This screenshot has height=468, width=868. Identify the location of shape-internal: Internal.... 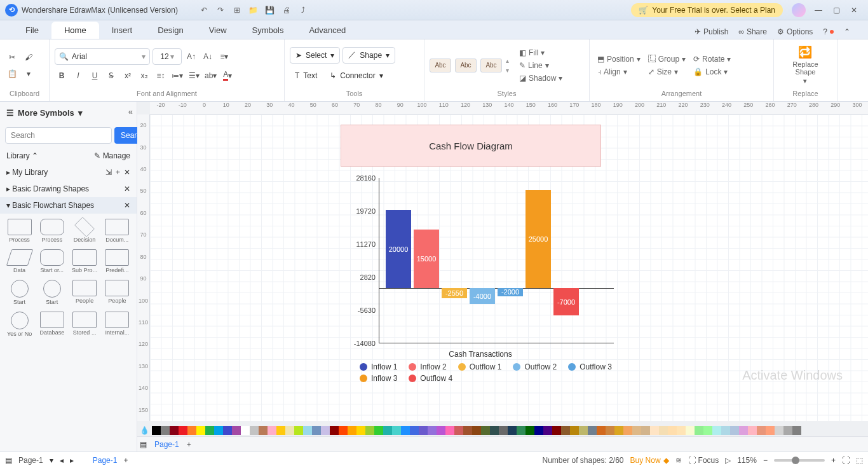
(117, 324).